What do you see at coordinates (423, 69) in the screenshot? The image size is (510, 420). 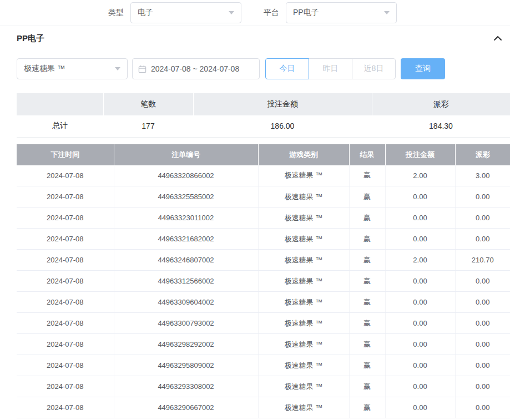 I see `query-button: 查询` at bounding box center [423, 69].